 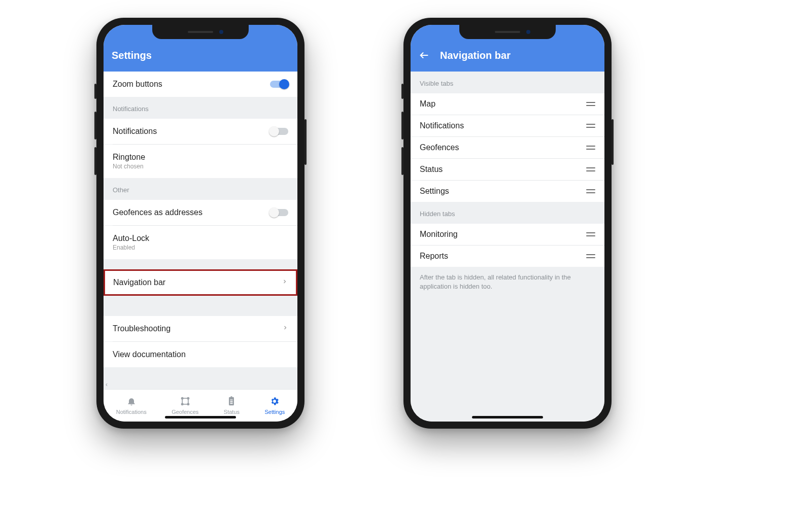 What do you see at coordinates (424, 55) in the screenshot?
I see `arrow-left-icon` at bounding box center [424, 55].